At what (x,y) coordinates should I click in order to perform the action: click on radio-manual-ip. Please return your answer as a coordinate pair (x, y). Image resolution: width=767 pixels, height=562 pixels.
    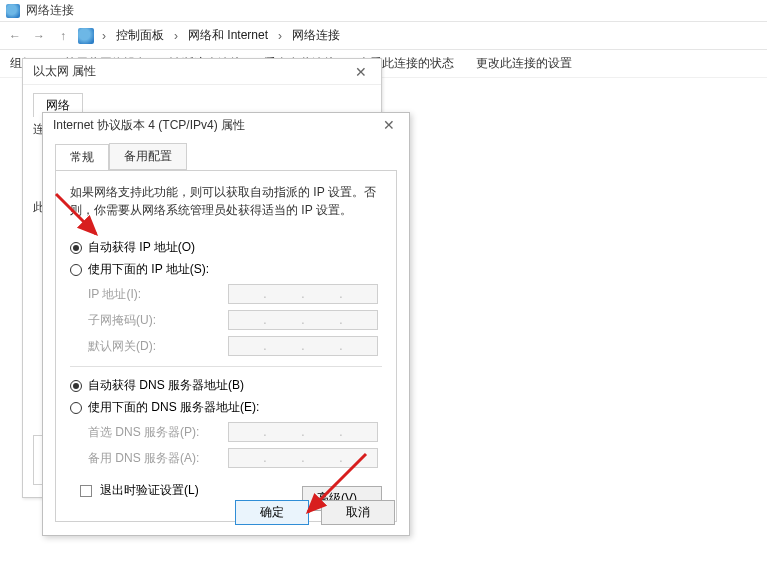
    Looking at the image, I should click on (76, 270).